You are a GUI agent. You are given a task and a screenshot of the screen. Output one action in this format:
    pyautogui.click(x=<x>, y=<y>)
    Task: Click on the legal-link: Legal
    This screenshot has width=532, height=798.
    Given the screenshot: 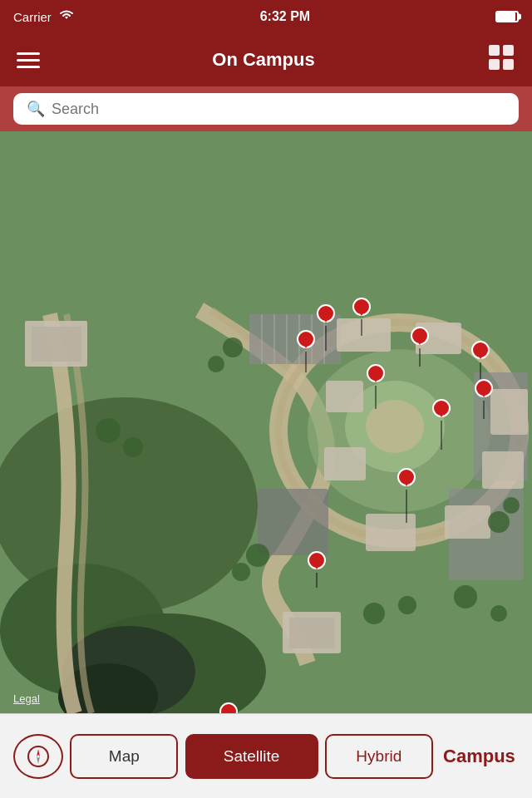 What is the action you would take?
    pyautogui.click(x=27, y=698)
    